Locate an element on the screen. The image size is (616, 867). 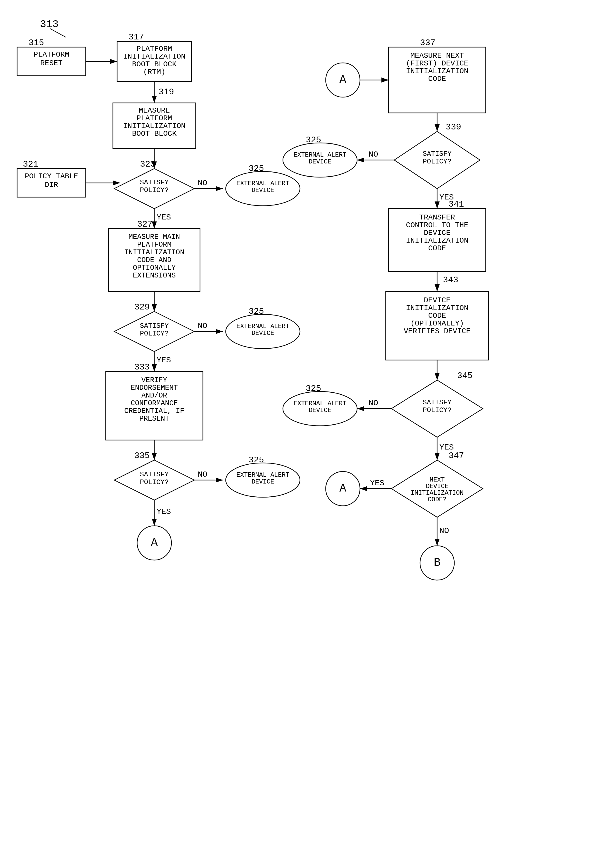
ref-333: 333 is located at coordinates (142, 367).